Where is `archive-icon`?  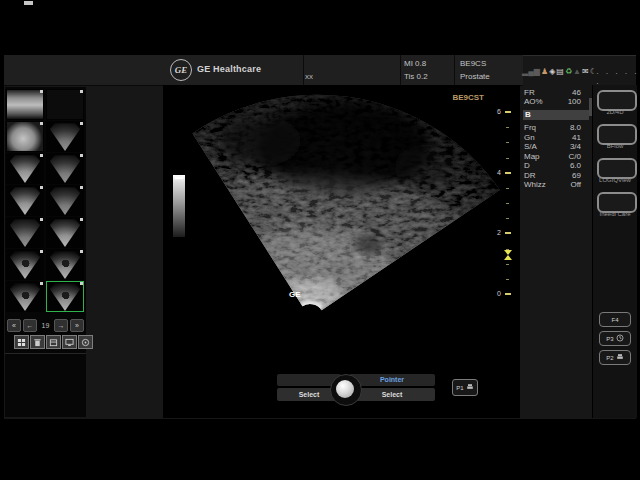
archive-icon is located at coordinates (54, 342).